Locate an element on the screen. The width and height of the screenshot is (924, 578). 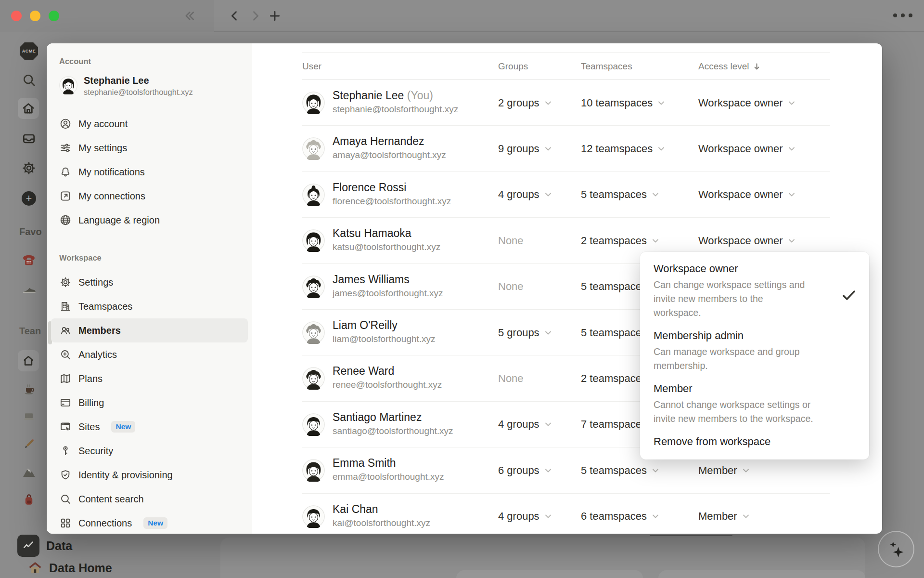
table-row: Stephanie Lee (You) stephanie@toolsforth… is located at coordinates (566, 103).